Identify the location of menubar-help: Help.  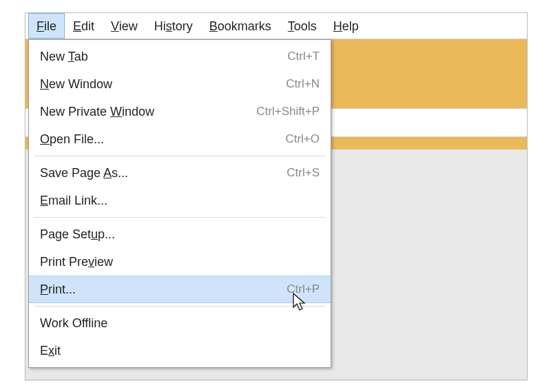
(346, 26).